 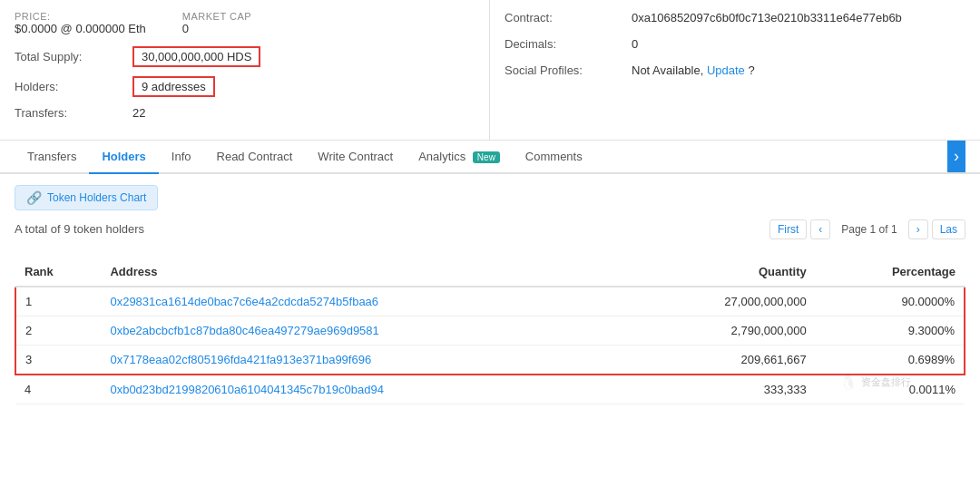 I want to click on new-badge: New, so click(x=486, y=158).